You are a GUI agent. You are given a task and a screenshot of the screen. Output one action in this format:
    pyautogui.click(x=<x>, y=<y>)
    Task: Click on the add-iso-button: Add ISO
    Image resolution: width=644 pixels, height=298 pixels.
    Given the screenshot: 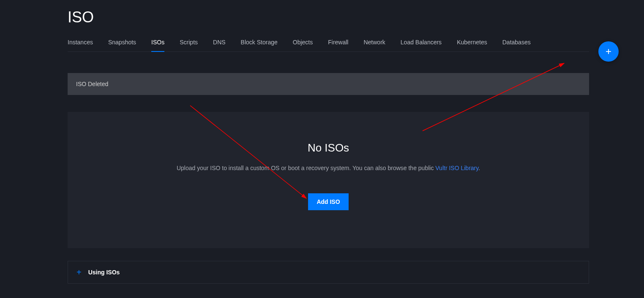 What is the action you would take?
    pyautogui.click(x=328, y=202)
    